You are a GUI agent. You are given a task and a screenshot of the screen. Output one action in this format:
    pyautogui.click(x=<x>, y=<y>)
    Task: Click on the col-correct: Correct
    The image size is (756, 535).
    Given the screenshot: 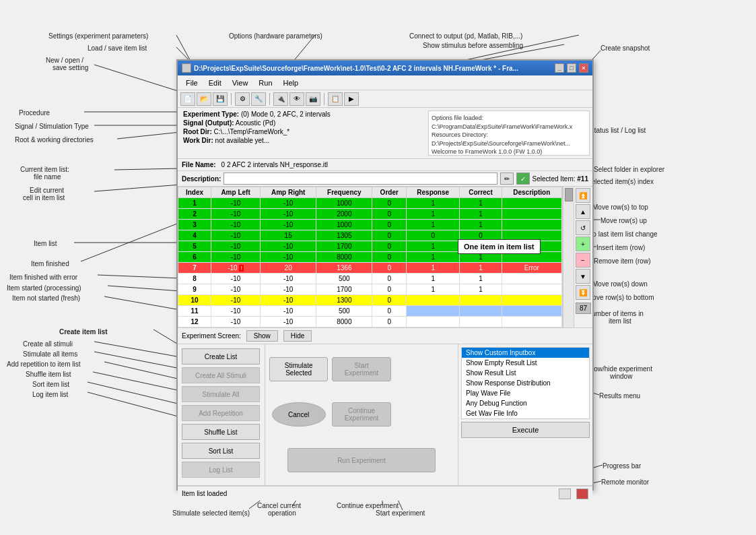 What is the action you would take?
    pyautogui.click(x=481, y=193)
    